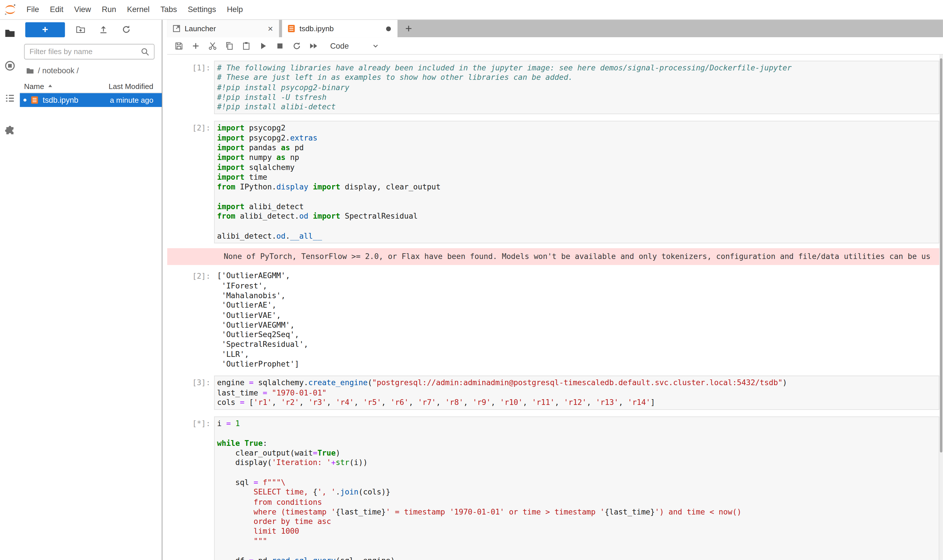 The width and height of the screenshot is (943, 560). I want to click on column-header-name: Name, so click(39, 86).